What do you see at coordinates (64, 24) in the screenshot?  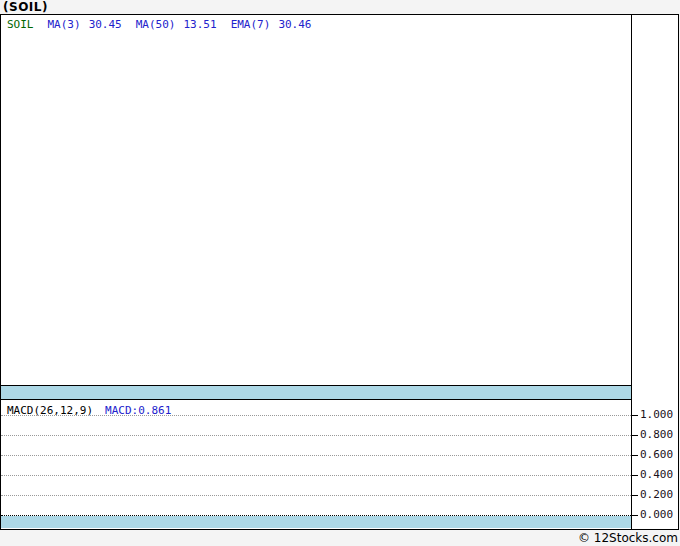 I see `ma3-label: MA(3)` at bounding box center [64, 24].